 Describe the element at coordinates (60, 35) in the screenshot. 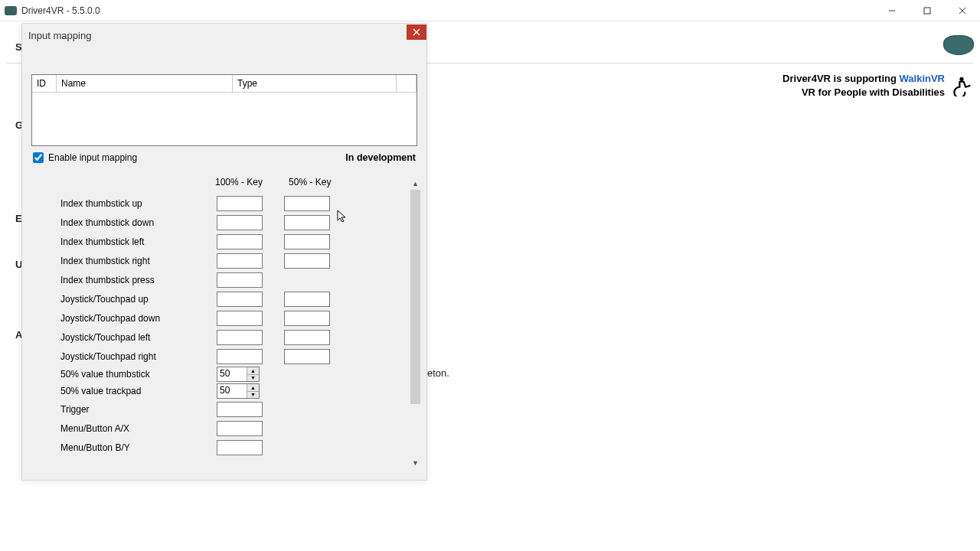

I see `dialog-title: Input mapping` at that location.